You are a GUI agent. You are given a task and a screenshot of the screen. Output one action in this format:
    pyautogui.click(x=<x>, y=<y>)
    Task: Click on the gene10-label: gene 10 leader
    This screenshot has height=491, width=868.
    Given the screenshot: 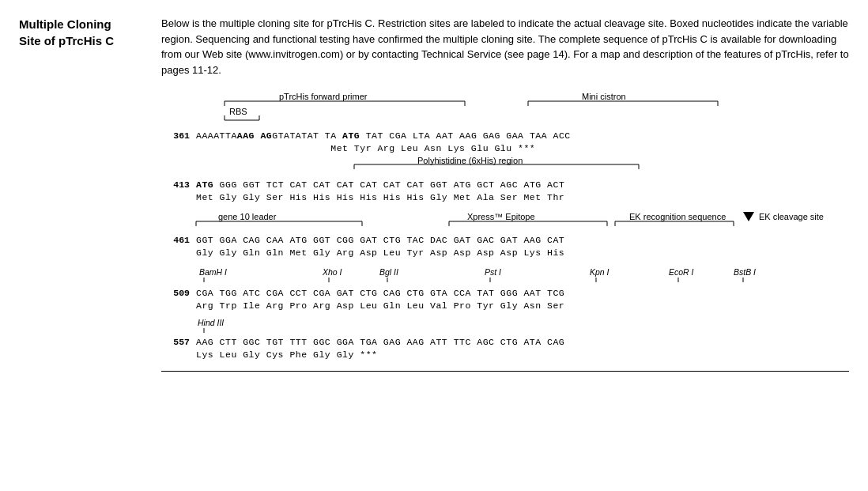 What is the action you would take?
    pyautogui.click(x=247, y=217)
    